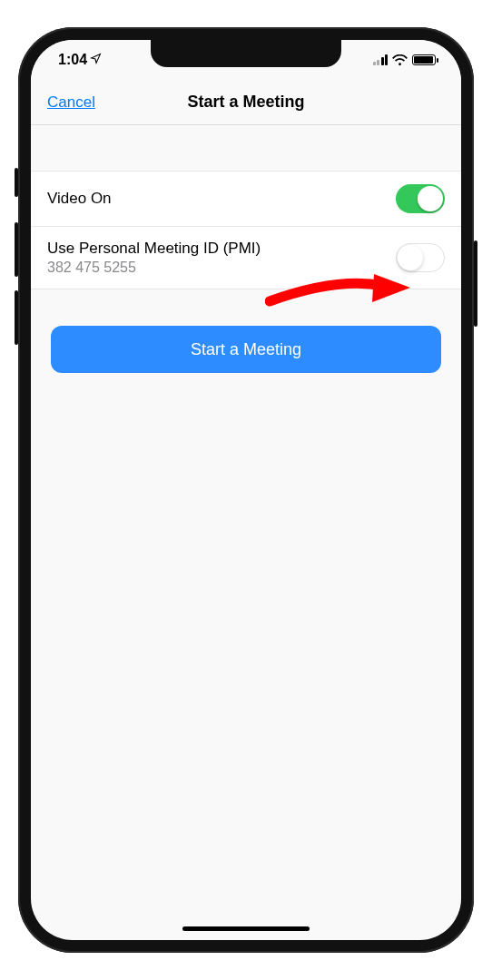 The width and height of the screenshot is (492, 980). What do you see at coordinates (246, 258) in the screenshot?
I see `pmi-row: Use Personal Meeting ID (PMI) 382 475 52…` at bounding box center [246, 258].